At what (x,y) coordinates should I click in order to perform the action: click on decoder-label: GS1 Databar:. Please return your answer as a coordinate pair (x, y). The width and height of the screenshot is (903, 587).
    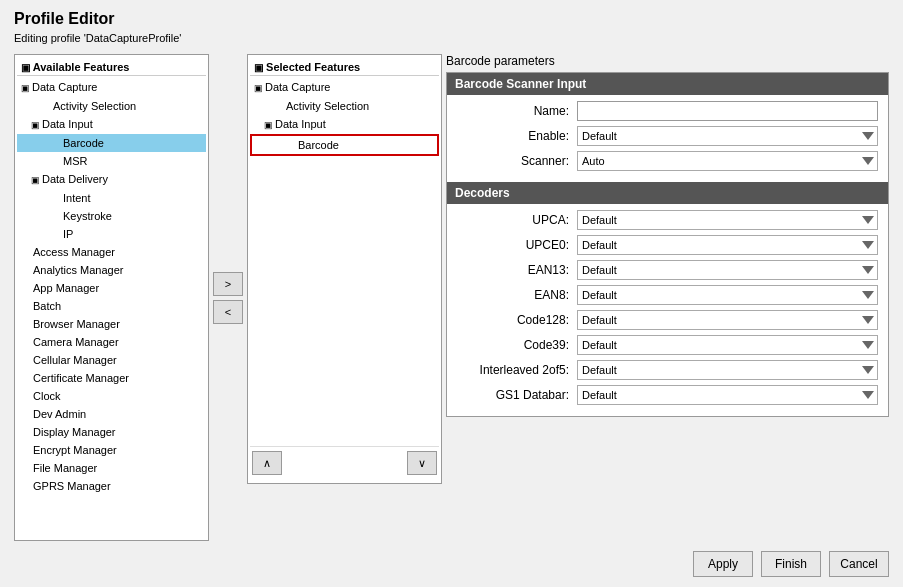
    Looking at the image, I should click on (517, 395).